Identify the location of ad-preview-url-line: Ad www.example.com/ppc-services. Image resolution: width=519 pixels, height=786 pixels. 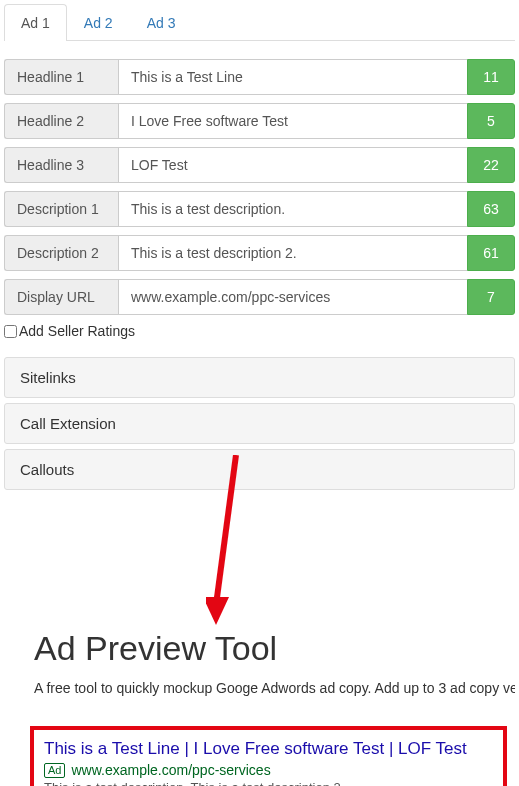
(268, 770).